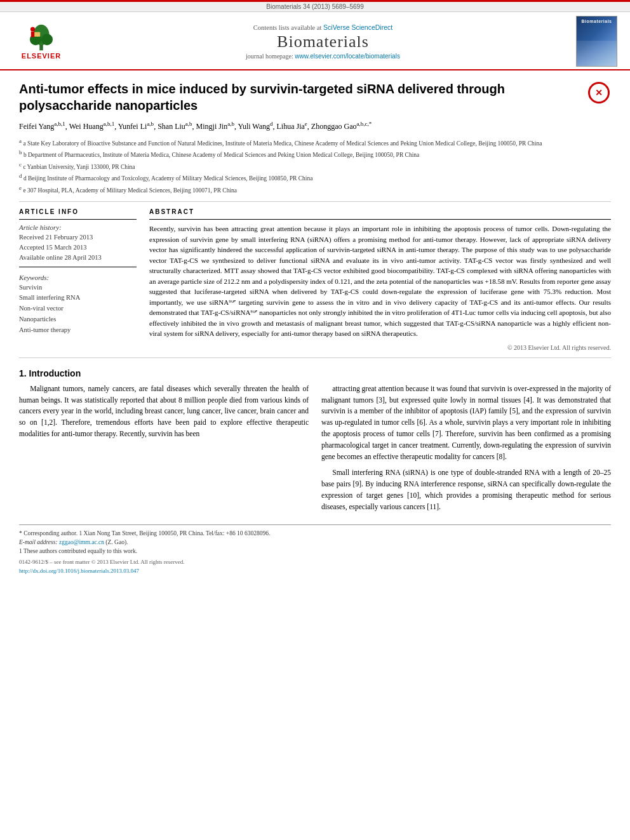  I want to click on authors-line: Feifei Yanga,b,1, Wei Huanga,b,1, Yunfei…, so click(315, 126).